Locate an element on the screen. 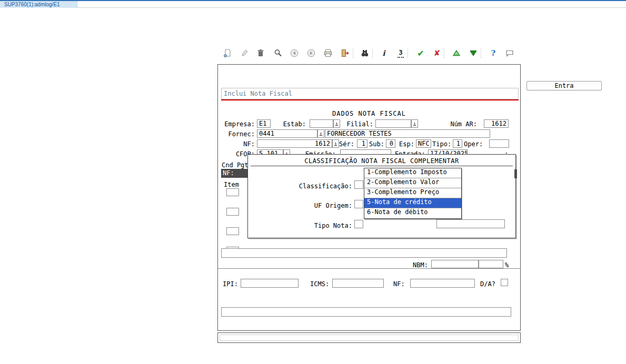 Image resolution: width=626 pixels, height=364 pixels. delete-icon is located at coordinates (261, 53).